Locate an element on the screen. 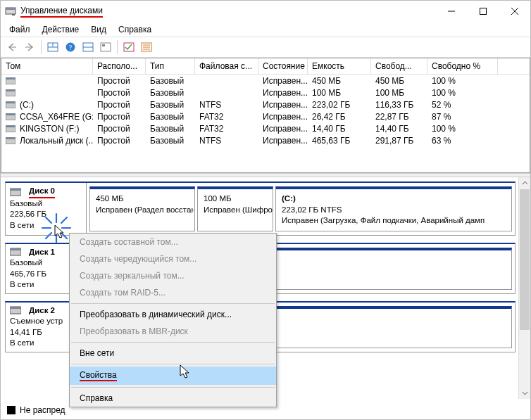  context-menu-item: Создать составной том... is located at coordinates (173, 242).